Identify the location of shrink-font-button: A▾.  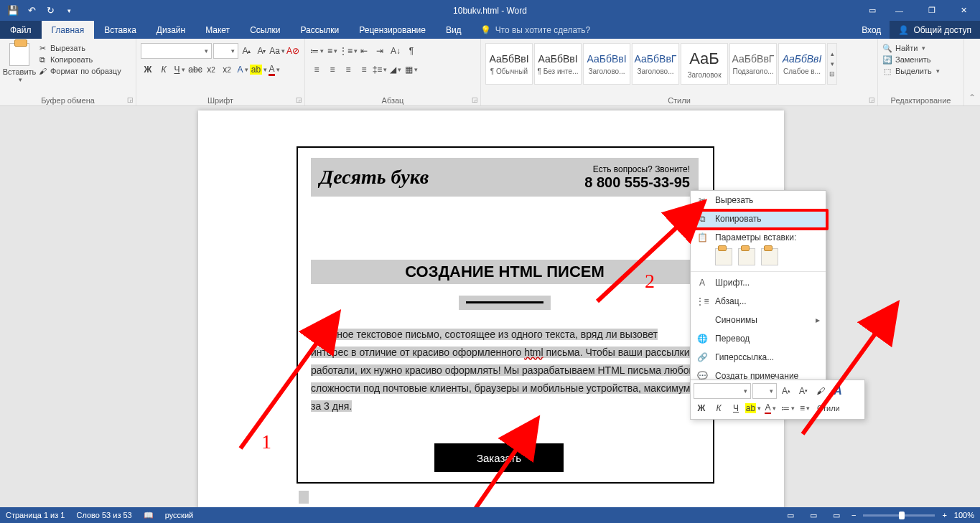
(261, 51).